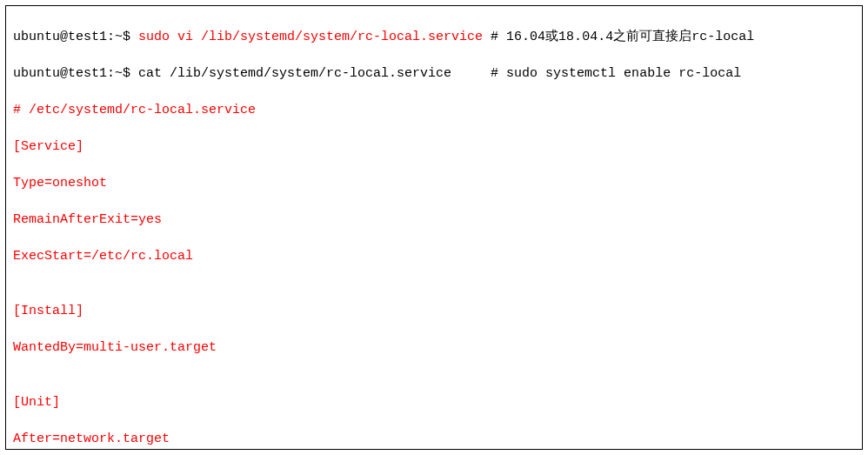 This screenshot has height=455, width=868. I want to click on cmd-text: cat /lib/systemd/system/rc-local.service…, so click(440, 73).